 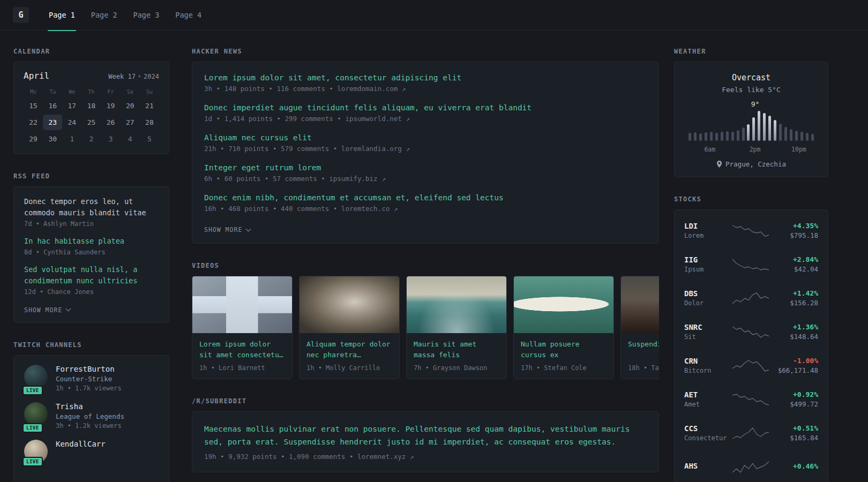 I want to click on stock-id: LDI Lorem, so click(x=707, y=230).